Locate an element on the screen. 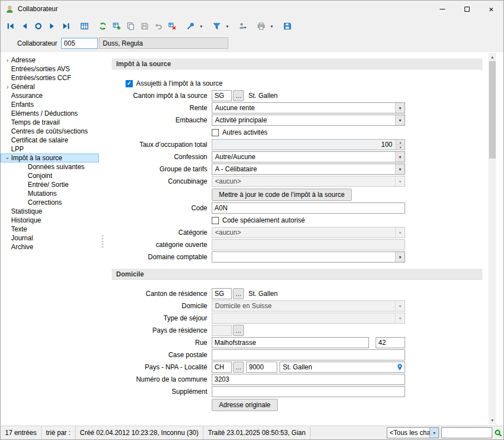 This screenshot has height=440, width=504. print-button is located at coordinates (261, 26).